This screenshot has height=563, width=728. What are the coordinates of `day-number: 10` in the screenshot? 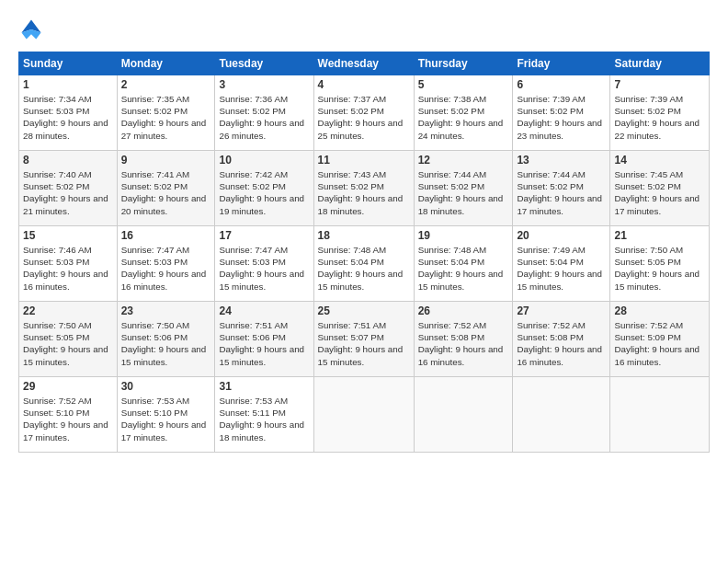 It's located at (264, 160).